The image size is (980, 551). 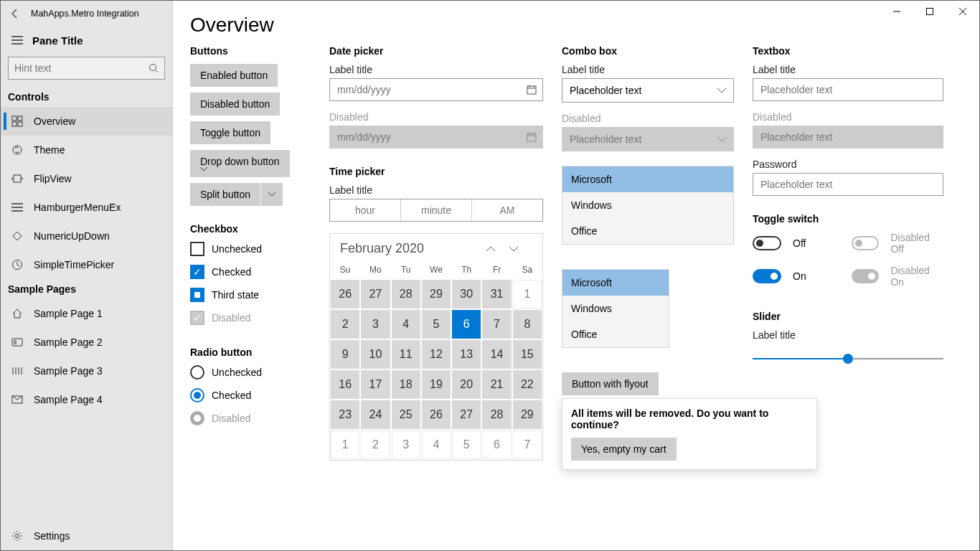 I want to click on calendar-day: 16, so click(x=345, y=385).